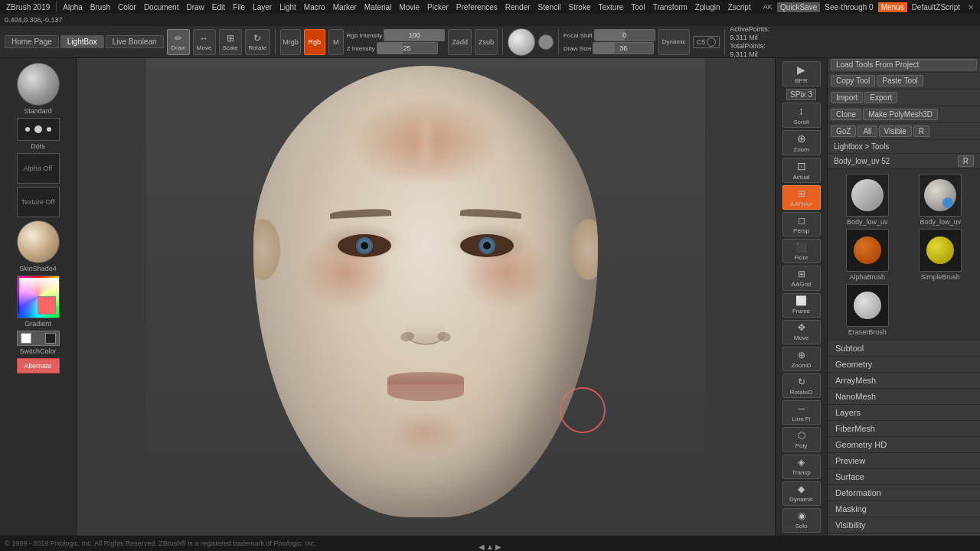 The width and height of the screenshot is (980, 551). What do you see at coordinates (135, 41) in the screenshot?
I see `tab-live-boolean: Live Boolean` at bounding box center [135, 41].